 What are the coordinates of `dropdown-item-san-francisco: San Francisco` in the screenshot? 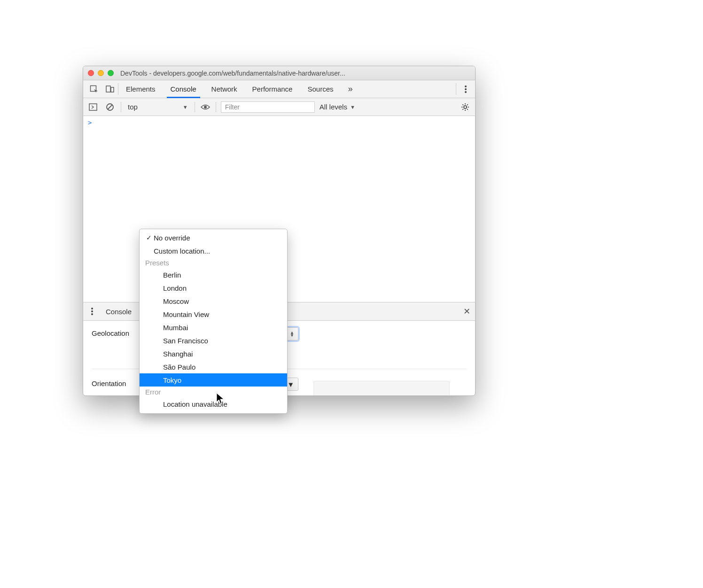 It's located at (213, 340).